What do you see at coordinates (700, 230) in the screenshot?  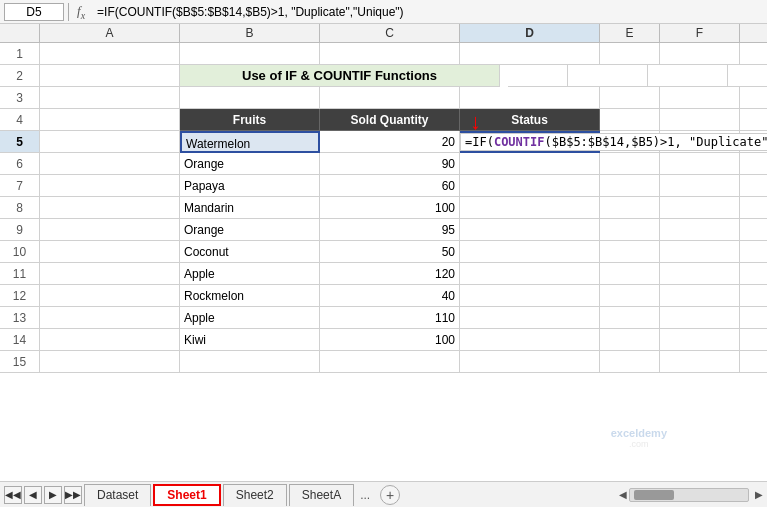 I see `cell-f9` at bounding box center [700, 230].